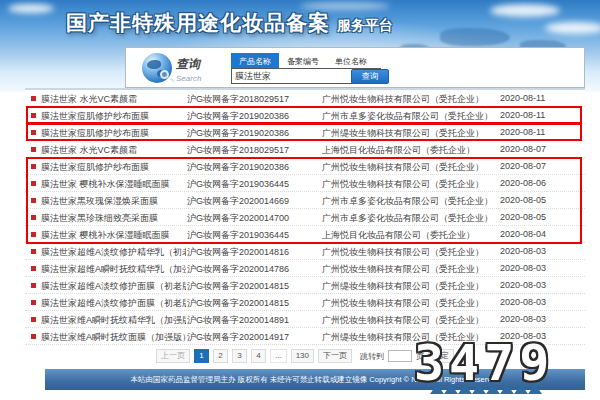 The width and height of the screenshot is (600, 400). Describe the element at coordinates (355, 68) in the screenshot. I see `search-panel: 查询 Search 产品名称备案编号单位名称 查询` at that location.